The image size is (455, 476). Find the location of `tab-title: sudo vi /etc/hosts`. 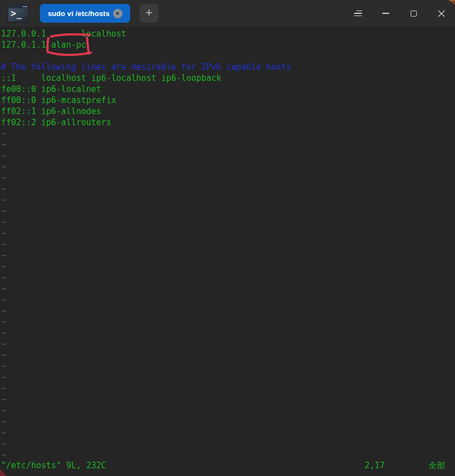

tab-title: sudo vi /etc/hosts is located at coordinates (79, 13).